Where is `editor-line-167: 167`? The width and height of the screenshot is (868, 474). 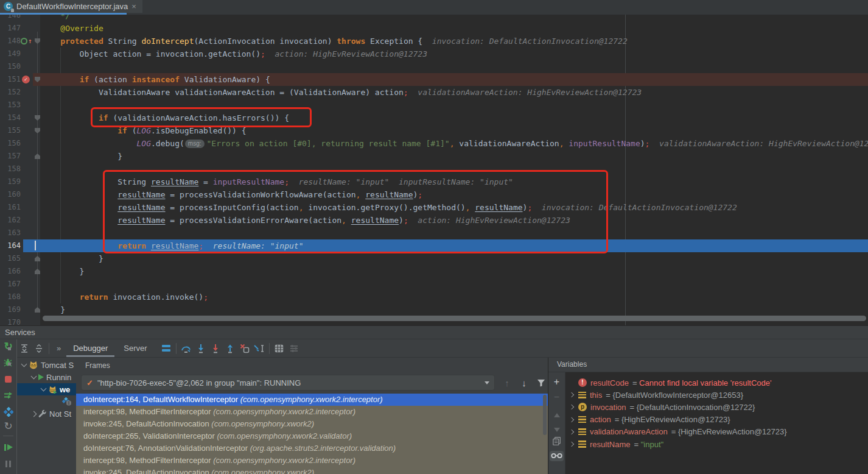
editor-line-167: 167 is located at coordinates (434, 284).